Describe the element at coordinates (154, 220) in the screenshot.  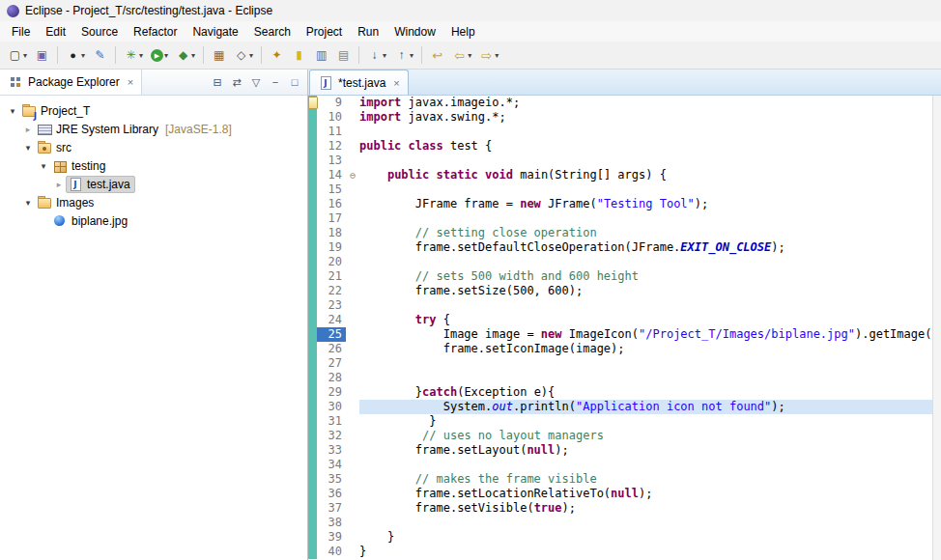
I see `tree-item-biplane-jpg: biplane.jpg` at that location.